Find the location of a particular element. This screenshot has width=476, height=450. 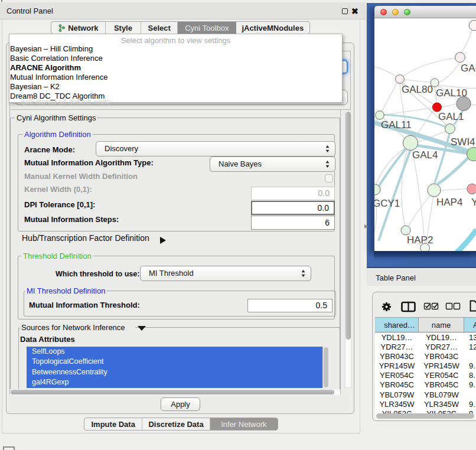

svg-text: Y is located at coordinates (474, 202).